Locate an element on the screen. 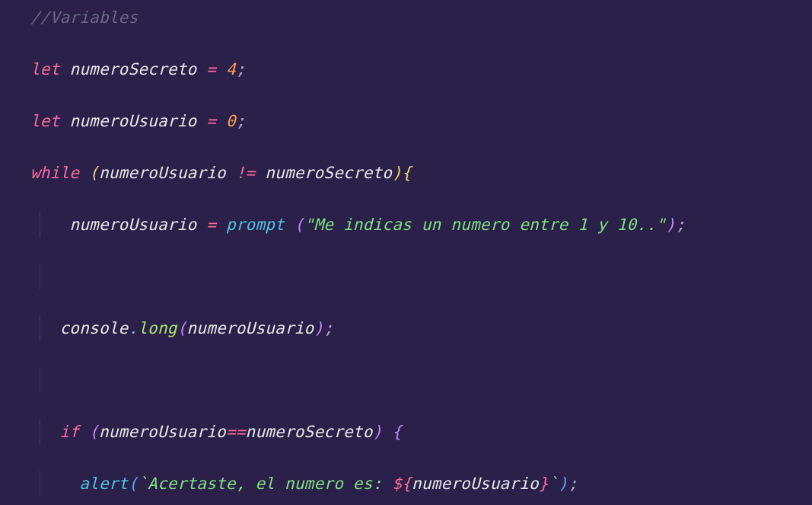 Image resolution: width=812 pixels, height=505 pixels. string-literal: "Me indicas un numero entre 1 y 10.." is located at coordinates (486, 225).